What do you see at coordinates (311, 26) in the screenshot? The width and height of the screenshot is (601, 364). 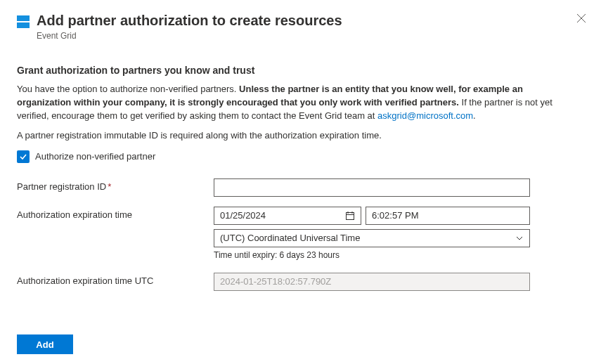 I see `header-text: Add partner authorization to create reso…` at bounding box center [311, 26].